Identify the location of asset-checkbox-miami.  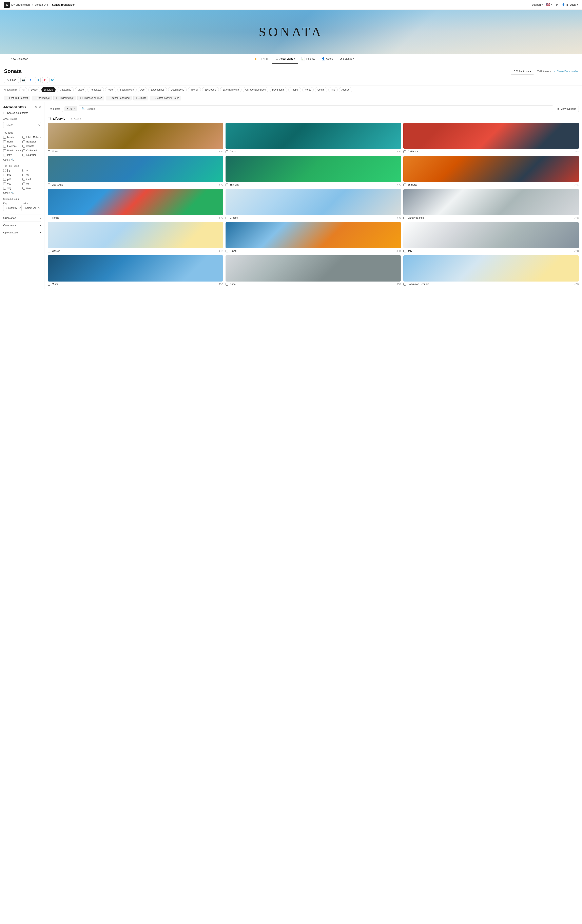
(49, 284).